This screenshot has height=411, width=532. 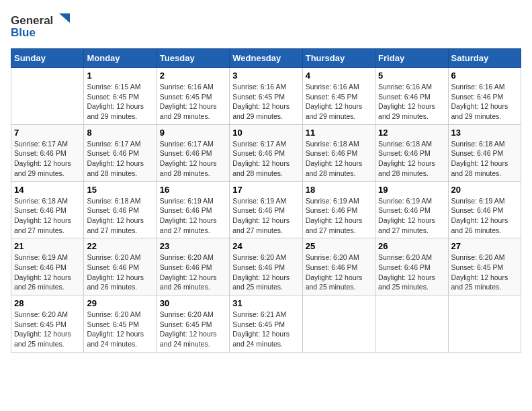 What do you see at coordinates (339, 58) in the screenshot?
I see `day-of-week-header: Thursday` at bounding box center [339, 58].